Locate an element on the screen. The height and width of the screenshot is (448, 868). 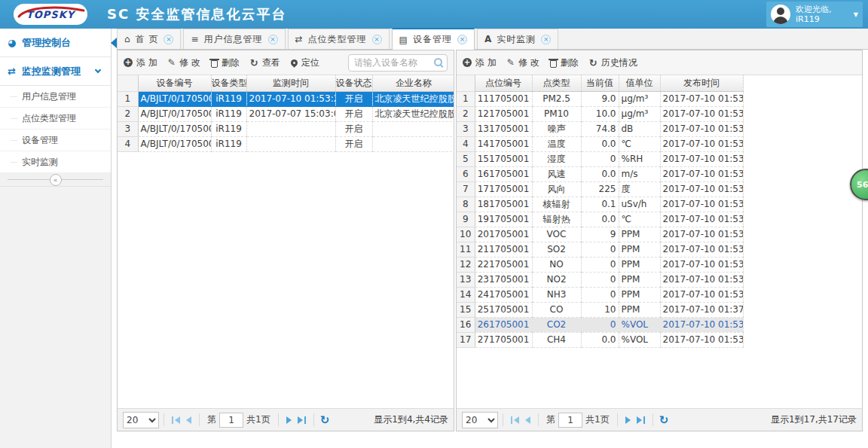
table-row: 5151705001湿度0%RH2017-07-10 01:53:22 is located at coordinates (600, 159).